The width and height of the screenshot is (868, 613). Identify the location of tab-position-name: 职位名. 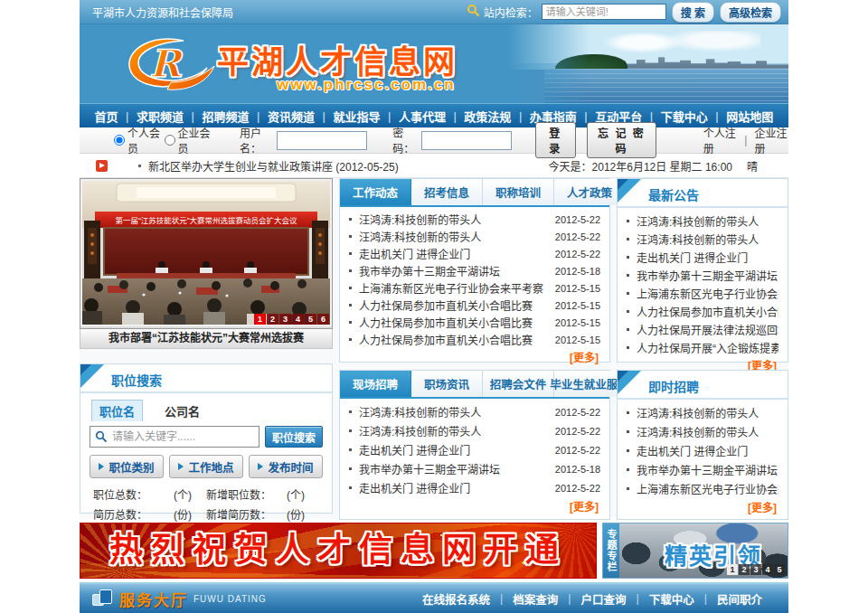
(118, 410).